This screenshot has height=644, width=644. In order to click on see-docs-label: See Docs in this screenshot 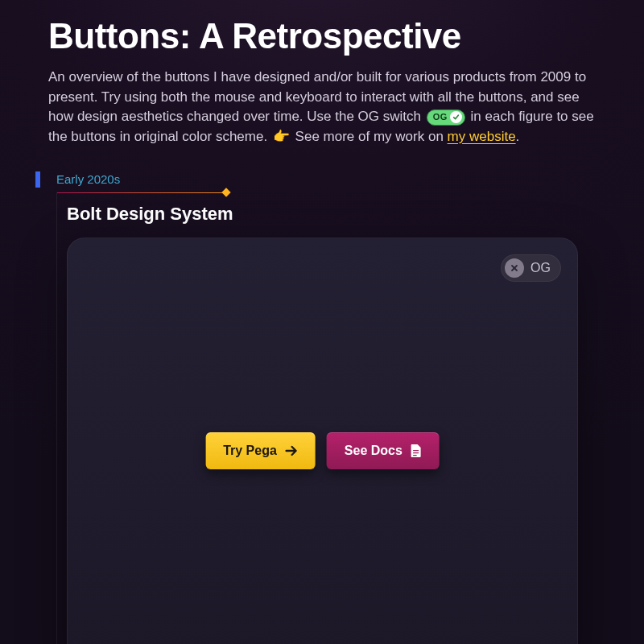, I will do `click(374, 451)`.